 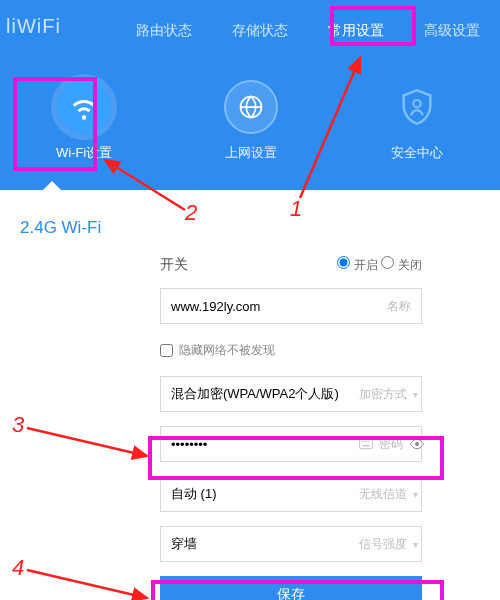 I want to click on switch-radios: 开启 关闭, so click(x=380, y=265).